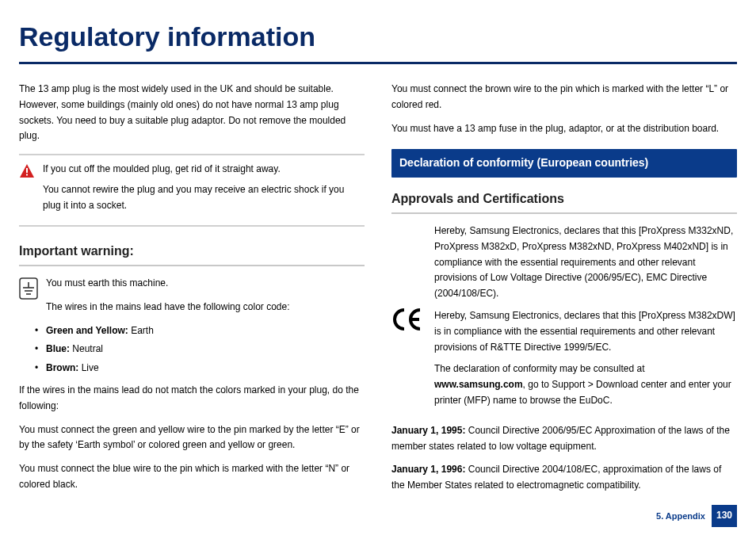 Image resolution: width=756 pixels, height=535 pixels. What do you see at coordinates (204, 190) in the screenshot?
I see `warning-body: If you cut off the moulded plug, get rid…` at bounding box center [204, 190].